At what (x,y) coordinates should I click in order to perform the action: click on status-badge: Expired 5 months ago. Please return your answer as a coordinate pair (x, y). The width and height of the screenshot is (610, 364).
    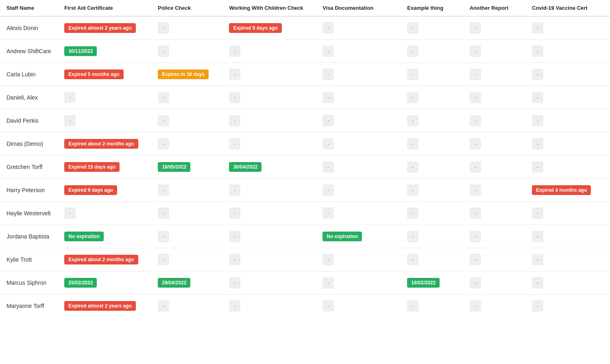
    Looking at the image, I should click on (94, 74).